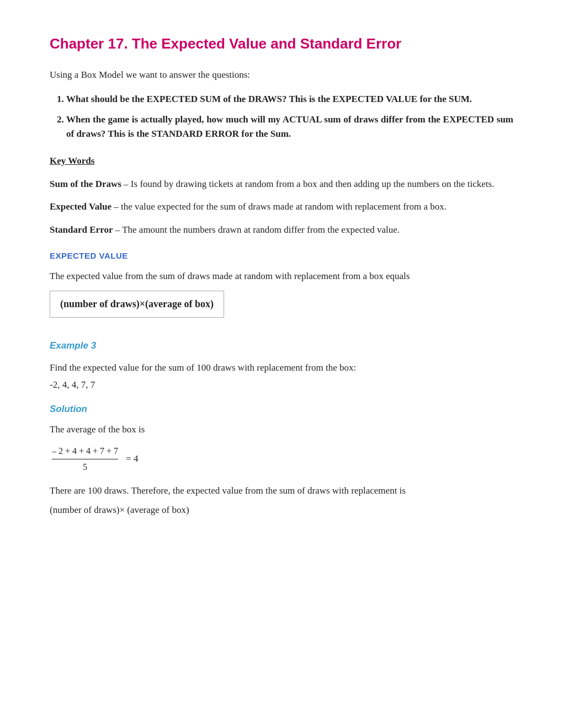  What do you see at coordinates (282, 365) in the screenshot?
I see `example3-section: Example 3 Find the expected value for th…` at bounding box center [282, 365].